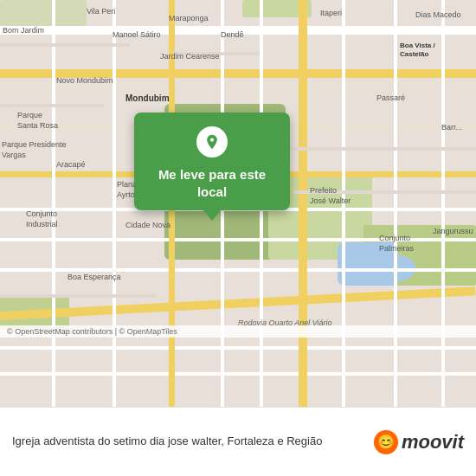 This screenshot has width=476, height=476. What do you see at coordinates (238, 30) in the screenshot?
I see `road-h1` at bounding box center [238, 30].